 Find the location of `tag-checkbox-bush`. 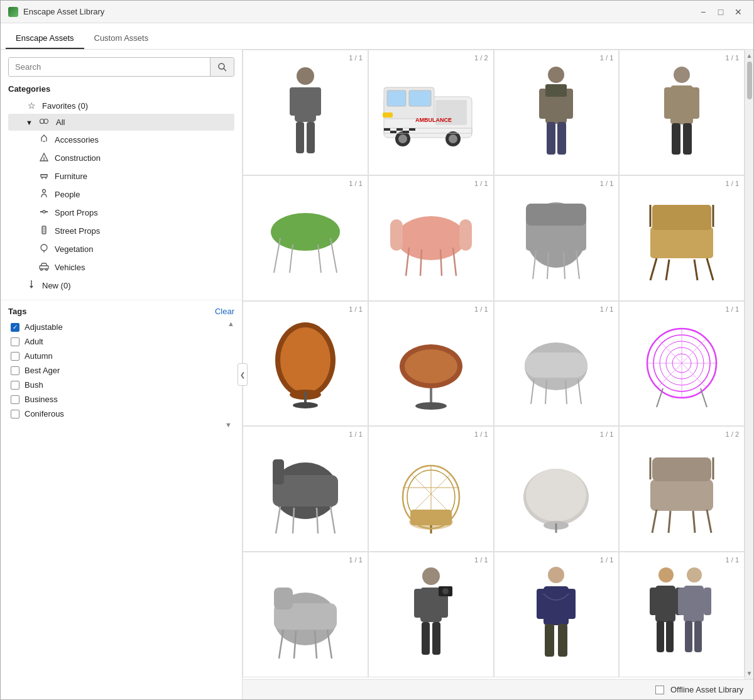

tag-checkbox-bush is located at coordinates (15, 385).